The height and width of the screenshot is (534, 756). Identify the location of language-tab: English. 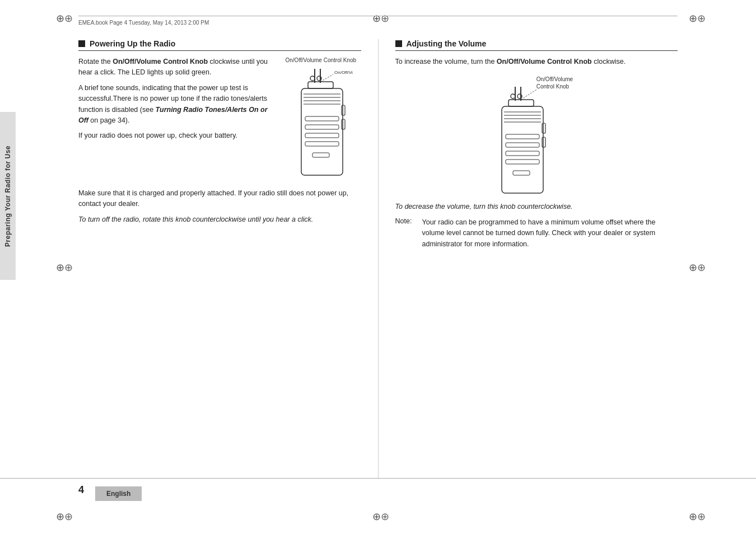
(119, 494).